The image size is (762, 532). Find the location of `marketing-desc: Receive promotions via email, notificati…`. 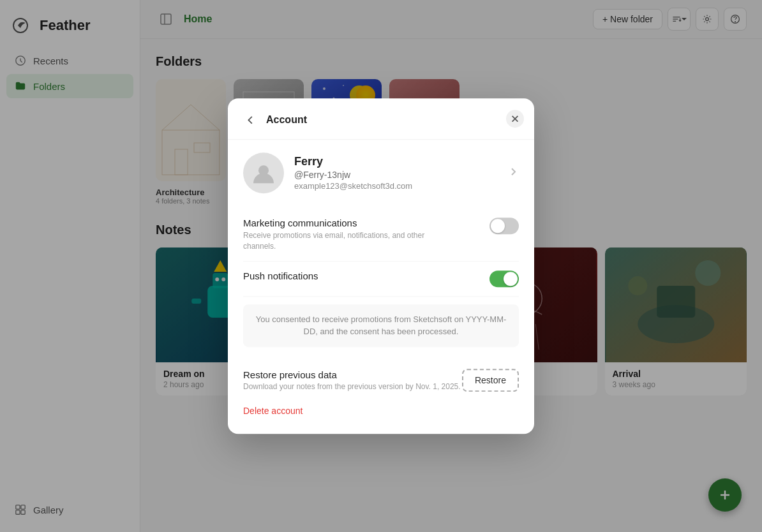

marketing-desc: Receive promotions via email, notificati… is located at coordinates (345, 241).